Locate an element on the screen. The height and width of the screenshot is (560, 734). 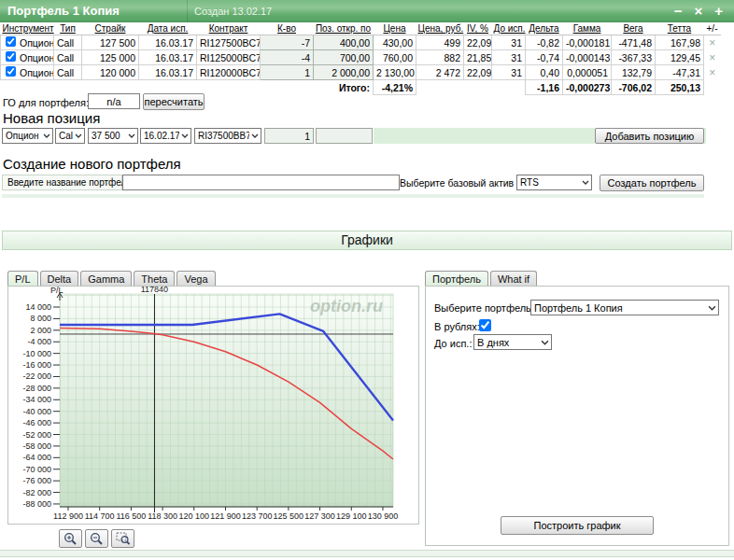
svg-text: -4 000 is located at coordinates (39, 342).